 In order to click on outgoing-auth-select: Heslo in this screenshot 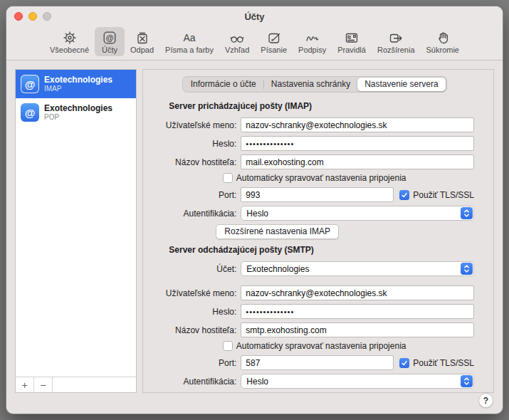, I will do `click(357, 382)`.